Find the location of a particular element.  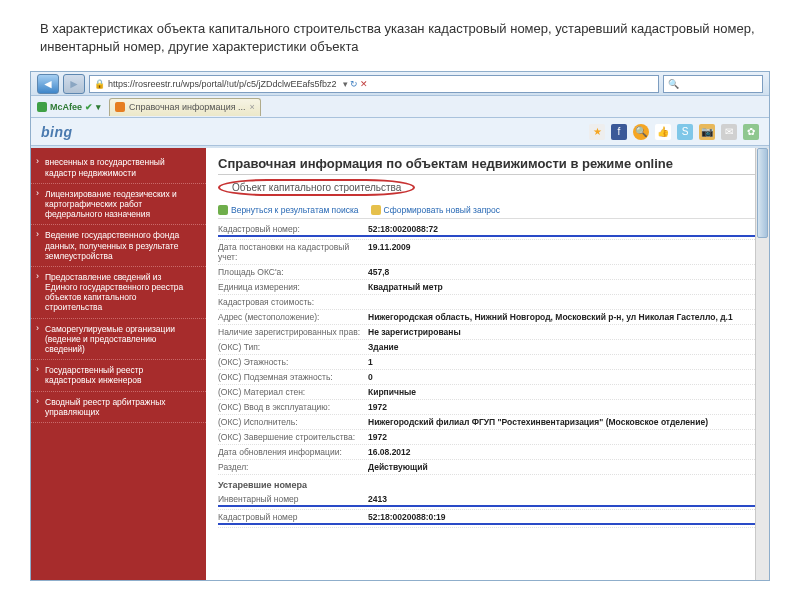

row-value: Здание is located at coordinates (562, 347).